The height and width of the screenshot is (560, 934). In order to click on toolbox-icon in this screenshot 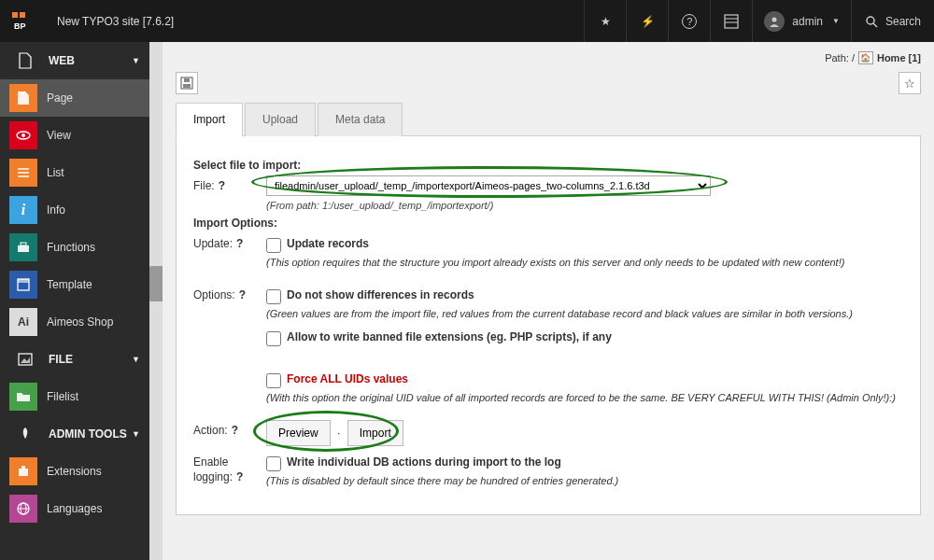, I will do `click(23, 247)`.